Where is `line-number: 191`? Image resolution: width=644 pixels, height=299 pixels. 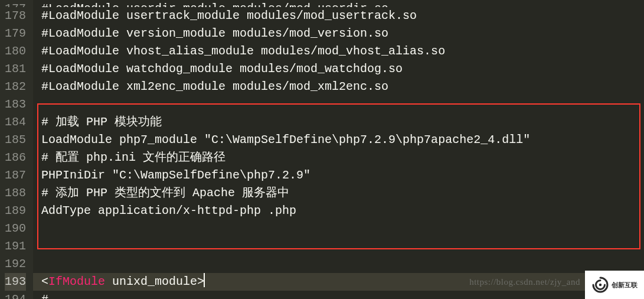
line-number: 191 is located at coordinates (15, 246).